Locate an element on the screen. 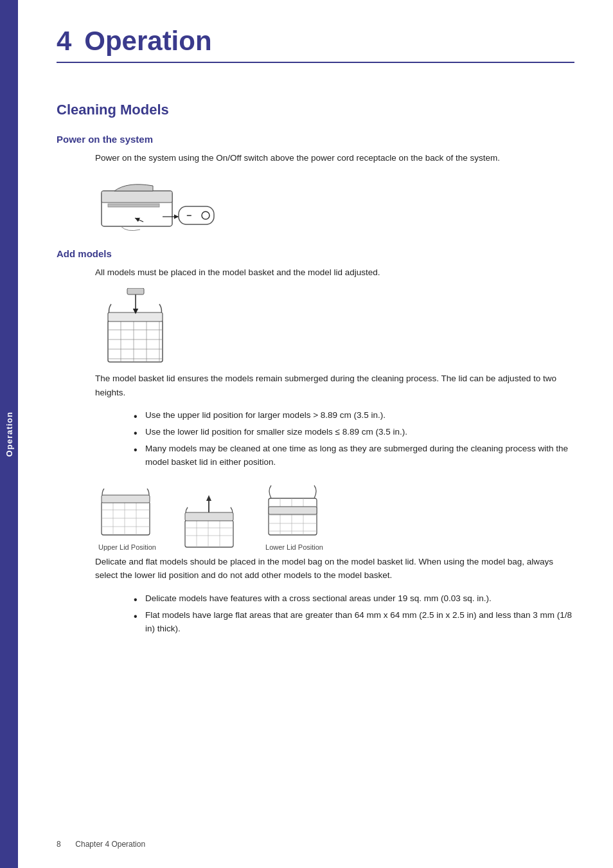 Image resolution: width=613 pixels, height=868 pixels. add-models-intro: All models must be placed in the model b… is located at coordinates (335, 273).